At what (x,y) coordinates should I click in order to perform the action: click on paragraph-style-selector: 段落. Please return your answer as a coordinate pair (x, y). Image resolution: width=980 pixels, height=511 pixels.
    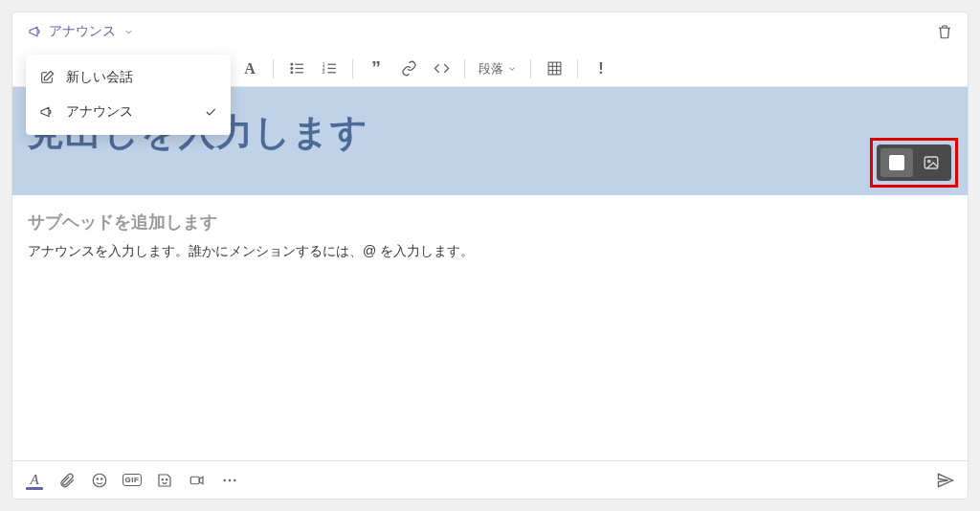
    Looking at the image, I should click on (498, 69).